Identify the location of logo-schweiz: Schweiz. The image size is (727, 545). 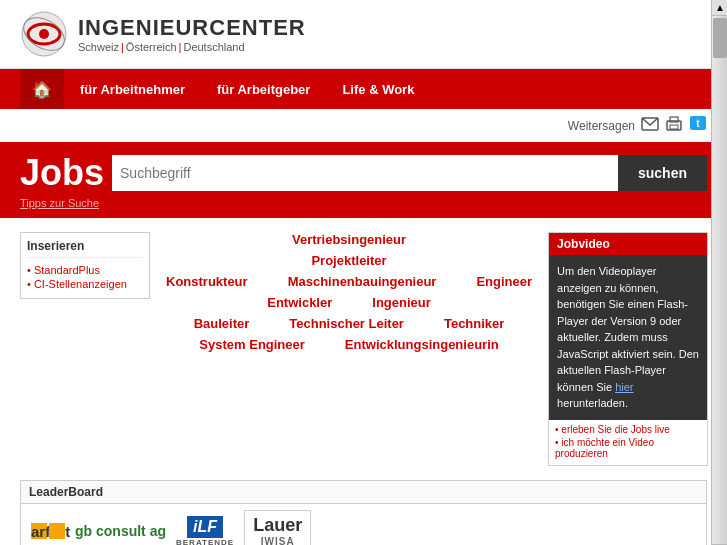
(98, 47).